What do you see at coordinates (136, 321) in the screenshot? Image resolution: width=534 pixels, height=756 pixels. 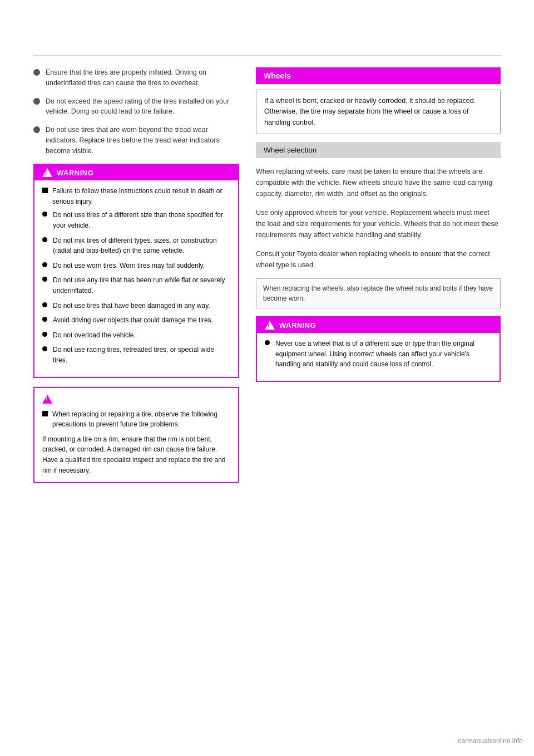 I see `list-item: Avoid driving over objects that could da…` at bounding box center [136, 321].